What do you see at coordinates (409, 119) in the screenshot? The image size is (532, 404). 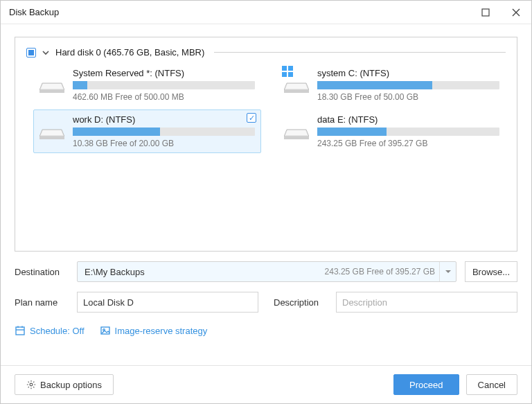 I see `partition-name: data E: (NTFS)` at bounding box center [409, 119].